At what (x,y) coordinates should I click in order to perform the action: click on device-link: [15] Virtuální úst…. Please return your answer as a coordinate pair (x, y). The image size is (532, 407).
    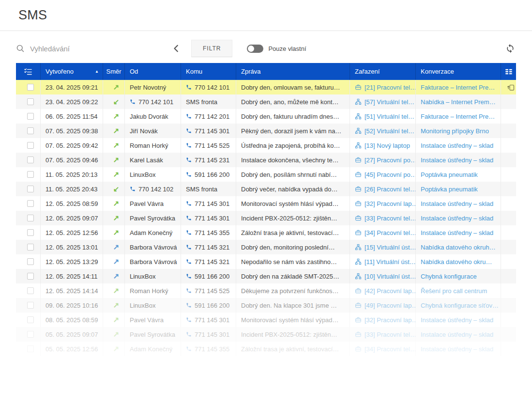
    Looking at the image, I should click on (385, 247).